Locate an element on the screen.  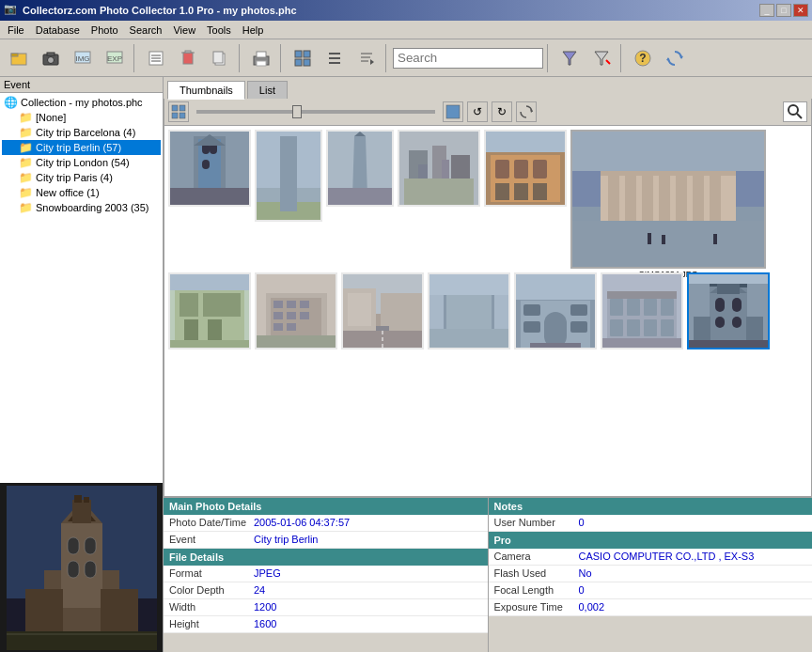
edit-button is located at coordinates (156, 58).